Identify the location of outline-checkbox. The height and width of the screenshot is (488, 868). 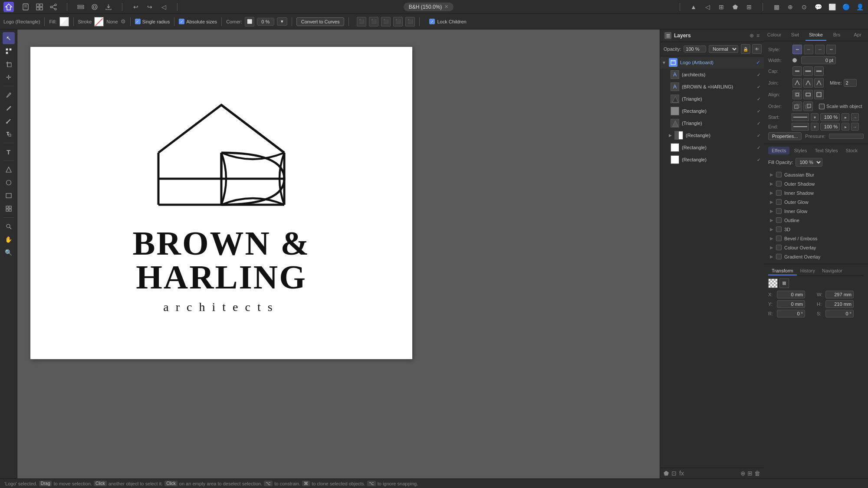
(779, 220).